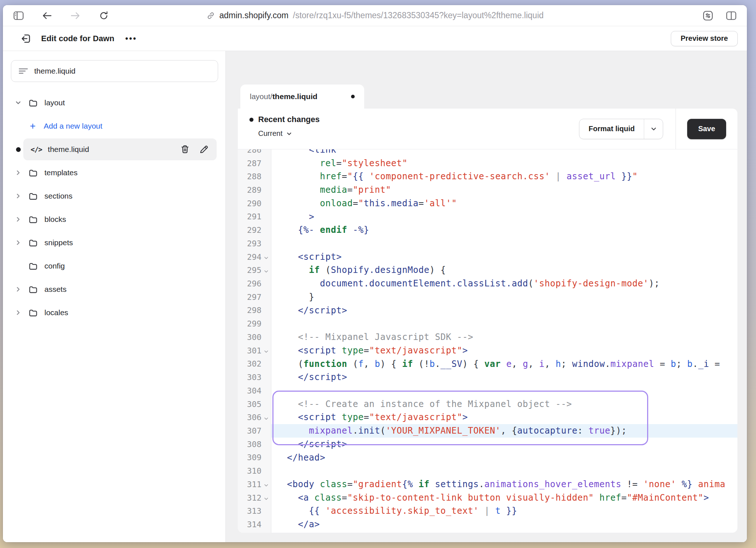  Describe the element at coordinates (704, 39) in the screenshot. I see `preview-store-button: Preview store` at that location.